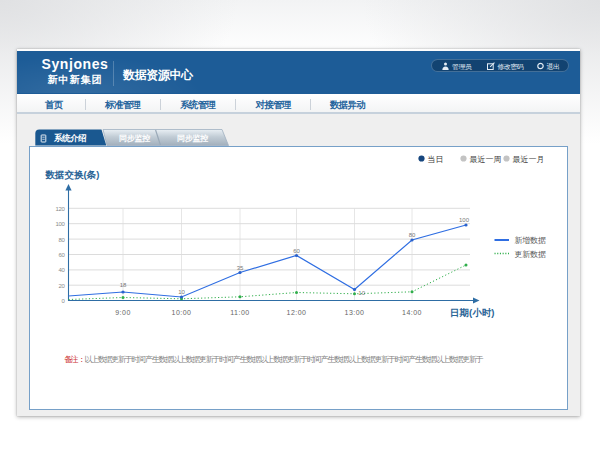 The image size is (600, 450). I want to click on svg-text: 9:00, so click(123, 312).